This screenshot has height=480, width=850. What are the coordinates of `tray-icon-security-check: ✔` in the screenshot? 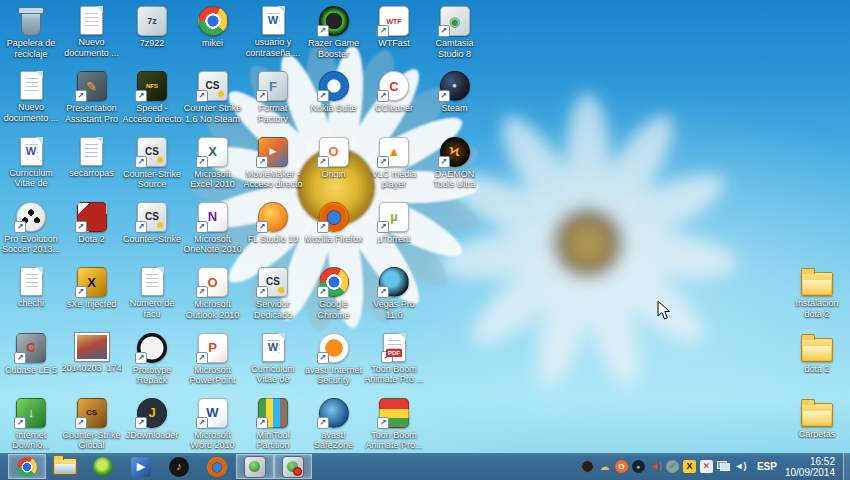 It's located at (672, 466).